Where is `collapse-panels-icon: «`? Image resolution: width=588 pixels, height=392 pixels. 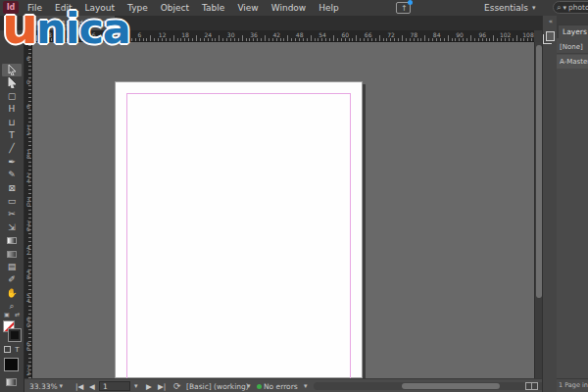
collapse-panels-icon: « is located at coordinates (551, 22).